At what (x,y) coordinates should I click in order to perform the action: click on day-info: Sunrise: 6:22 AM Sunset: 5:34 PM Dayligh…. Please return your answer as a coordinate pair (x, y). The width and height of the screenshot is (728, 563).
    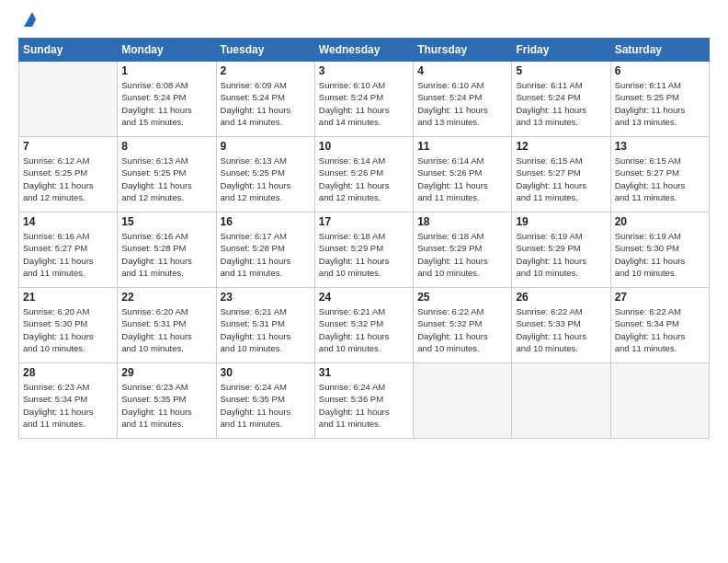
    Looking at the image, I should click on (660, 329).